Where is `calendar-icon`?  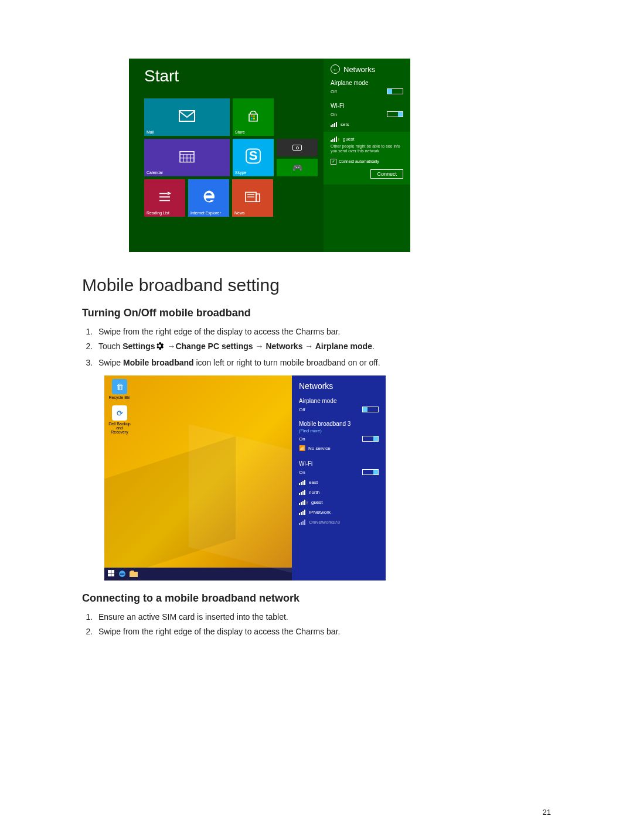 calendar-icon is located at coordinates (187, 156).